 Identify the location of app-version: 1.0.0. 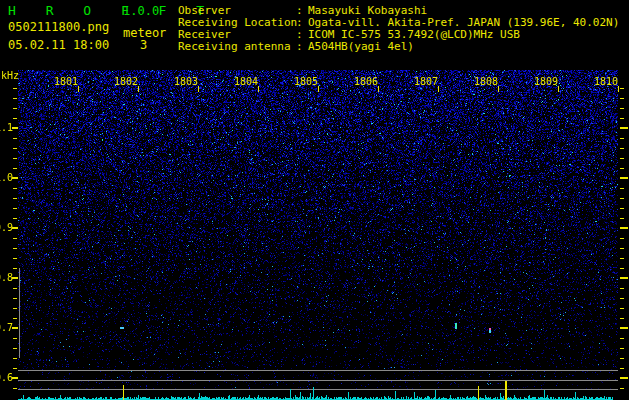
(141, 11).